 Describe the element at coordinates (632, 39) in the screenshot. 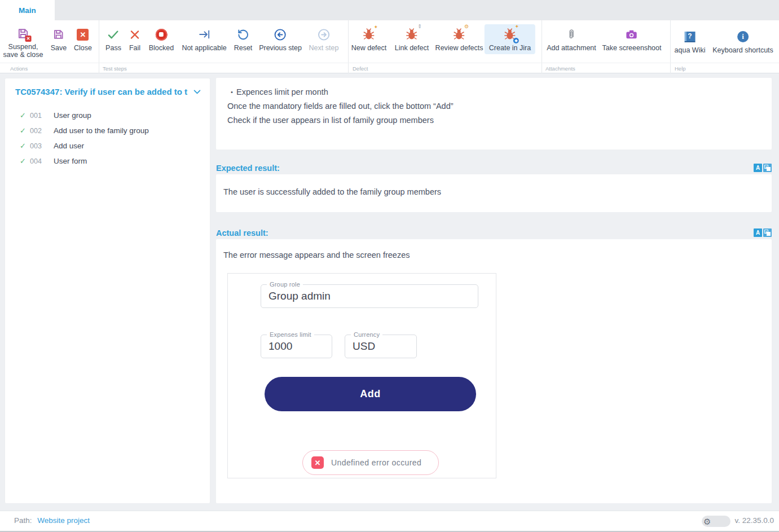

I see `take-screenshot-button: Take screeenshoot` at that location.